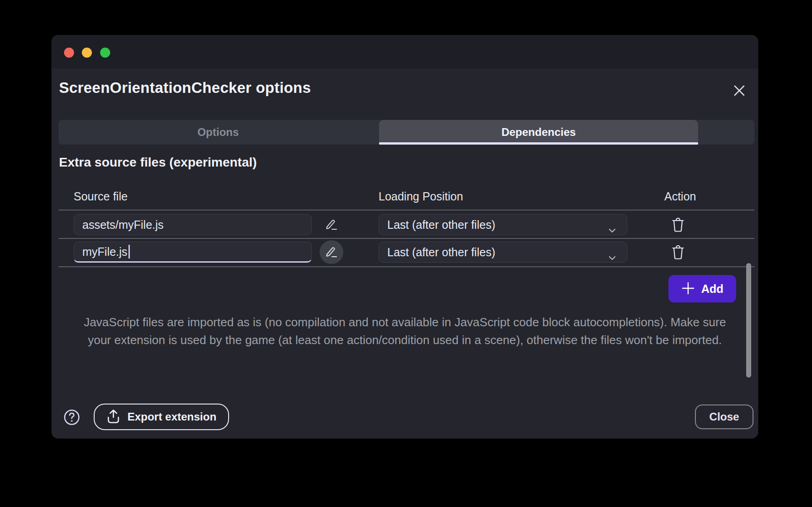 The image size is (812, 507). Describe the element at coordinates (724, 417) in the screenshot. I see `close-button: Close` at that location.